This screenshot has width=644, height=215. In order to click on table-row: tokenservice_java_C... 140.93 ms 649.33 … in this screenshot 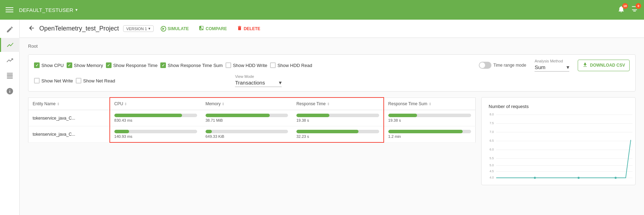, I will do `click(252, 135)`.